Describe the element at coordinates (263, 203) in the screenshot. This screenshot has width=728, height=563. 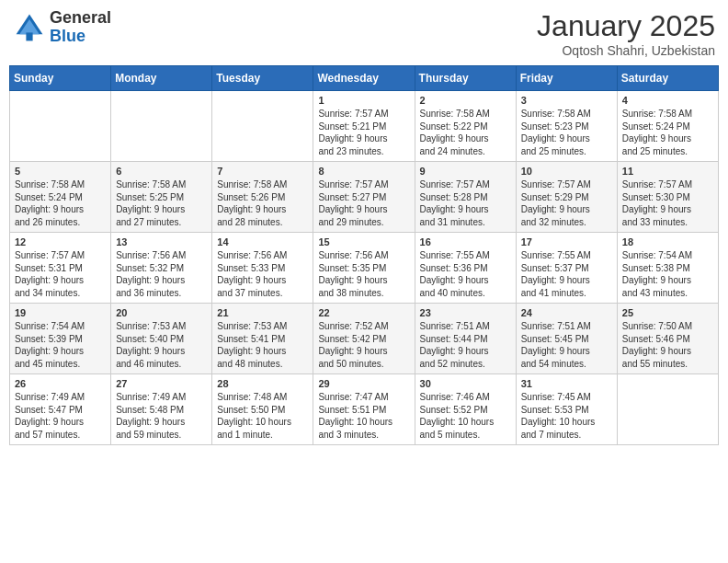
I see `day-info: Sunrise: 7:58 AM Sunset: 5:26 PM Dayligh…` at that location.